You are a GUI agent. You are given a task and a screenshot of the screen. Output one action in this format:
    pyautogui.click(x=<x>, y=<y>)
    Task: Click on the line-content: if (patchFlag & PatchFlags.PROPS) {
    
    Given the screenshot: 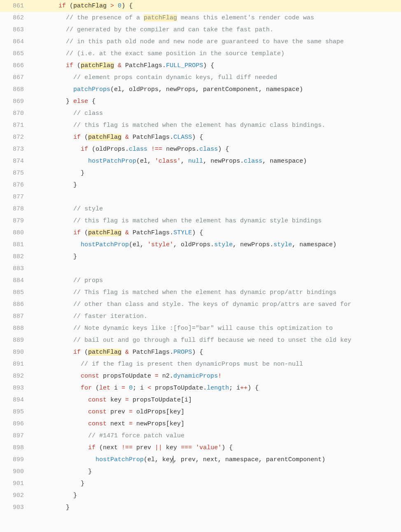 What is the action you would take?
    pyautogui.click(x=215, y=352)
    